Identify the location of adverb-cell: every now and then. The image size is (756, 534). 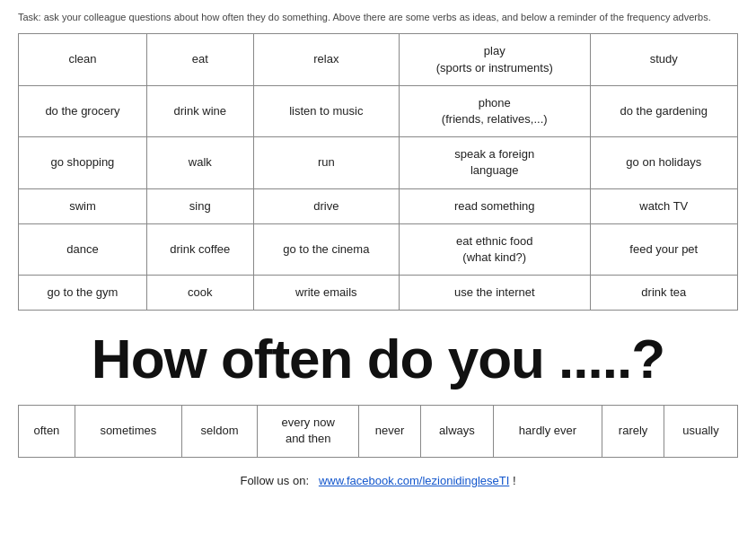
(309, 431).